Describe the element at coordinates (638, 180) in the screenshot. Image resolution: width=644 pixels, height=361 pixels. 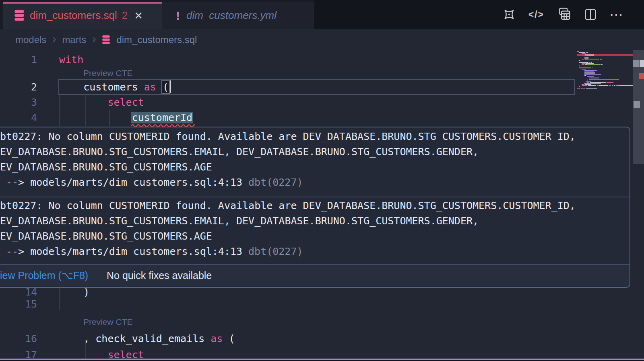
I see `overview-ruler` at that location.